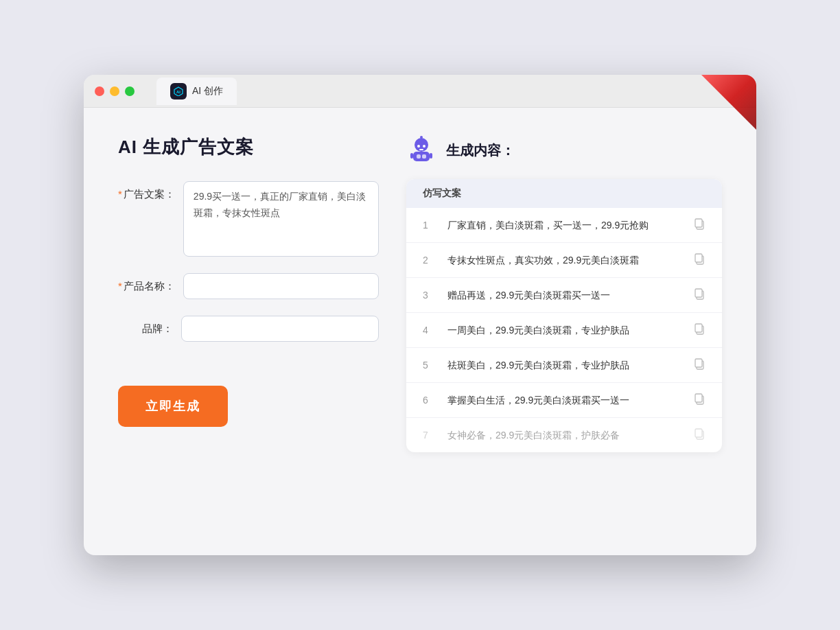 The height and width of the screenshot is (630, 840). I want to click on result-number: 2, so click(430, 260).